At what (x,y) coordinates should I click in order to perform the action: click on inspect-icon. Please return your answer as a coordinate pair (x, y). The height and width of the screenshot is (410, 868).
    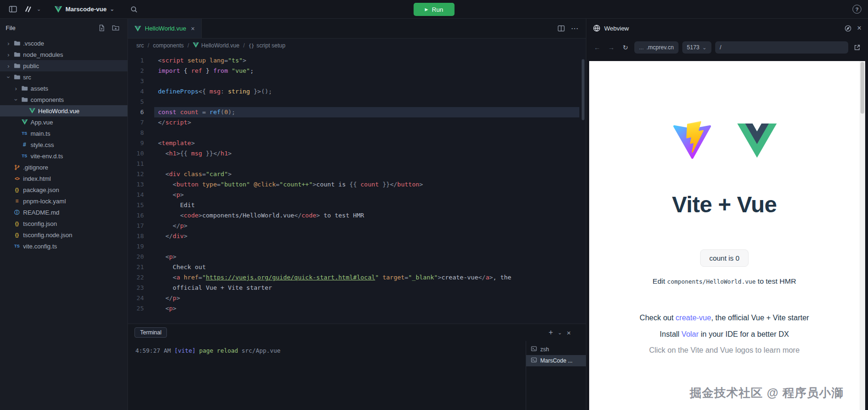
    Looking at the image, I should click on (848, 28).